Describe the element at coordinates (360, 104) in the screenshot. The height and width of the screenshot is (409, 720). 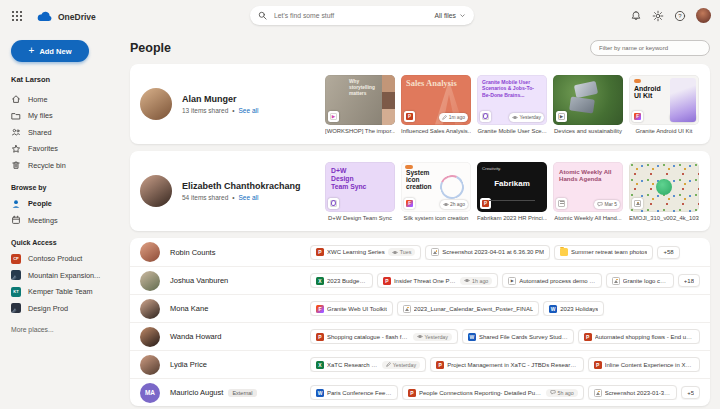
I see `file-tile: Why storytelling matters ▶ [WORKSHOP] Th…` at that location.